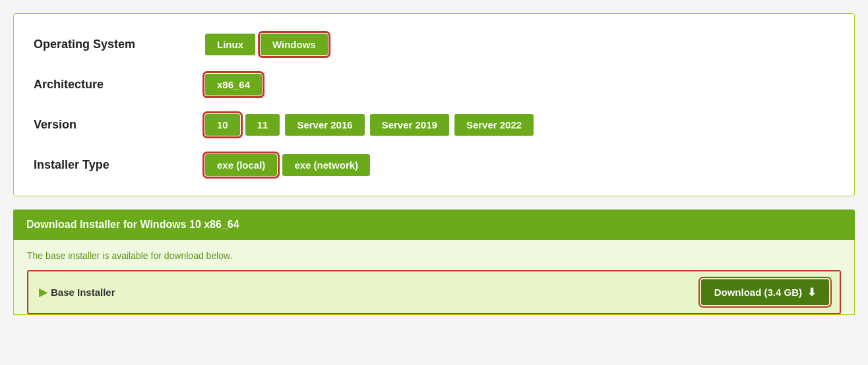 Image resolution: width=868 pixels, height=365 pixels. What do you see at coordinates (759, 293) in the screenshot?
I see `download-button-label: Download (3.4 GB)` at bounding box center [759, 293].